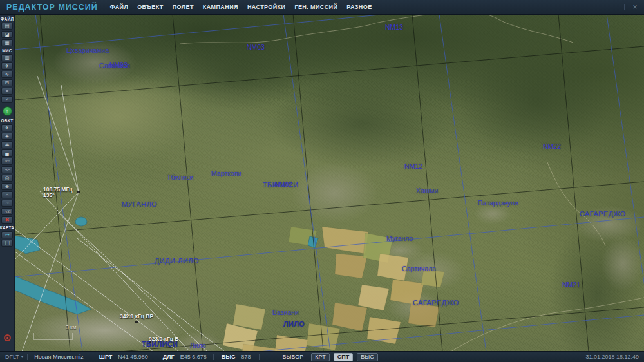  Describe the element at coordinates (23, 357) in the screenshot. I see `chevron-down-icon: ▾` at that location.